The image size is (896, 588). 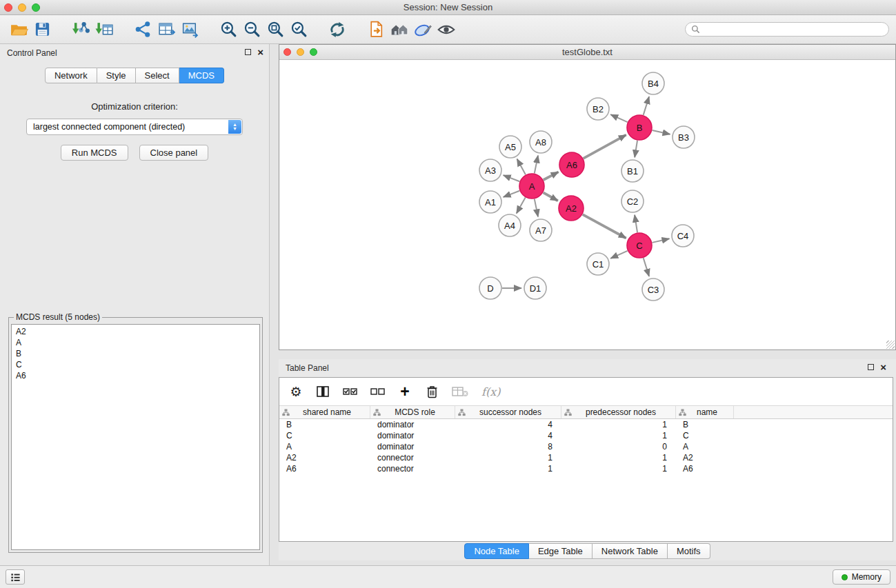 I want to click on close-window-icon, so click(x=8, y=8).